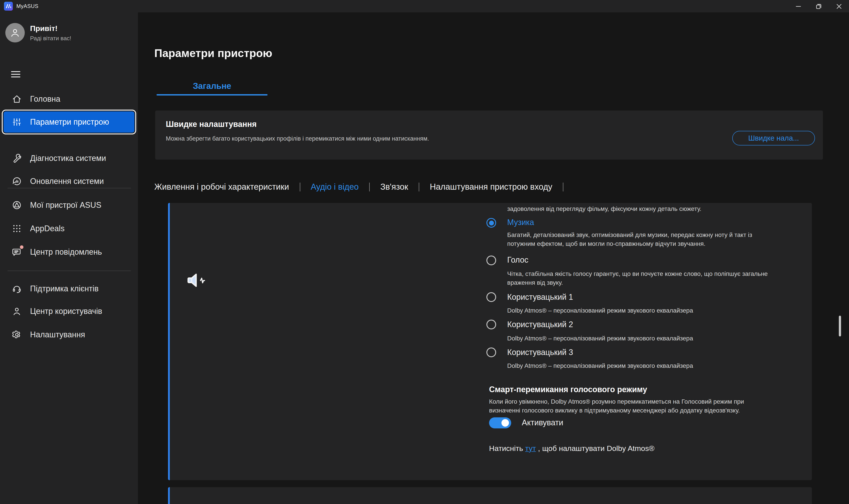 The height and width of the screenshot is (504, 849). Describe the element at coordinates (643, 339) in the screenshot. I see `radio-custom-2-description: Dolby Atmos® – персоналізований режим зв…` at that location.